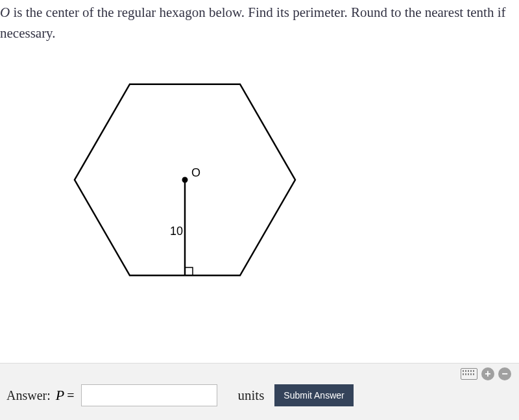 The width and height of the screenshot is (519, 420). Describe the element at coordinates (260, 391) in the screenshot. I see `answer-bar: + − Answer: P = units Submit Answer` at that location.